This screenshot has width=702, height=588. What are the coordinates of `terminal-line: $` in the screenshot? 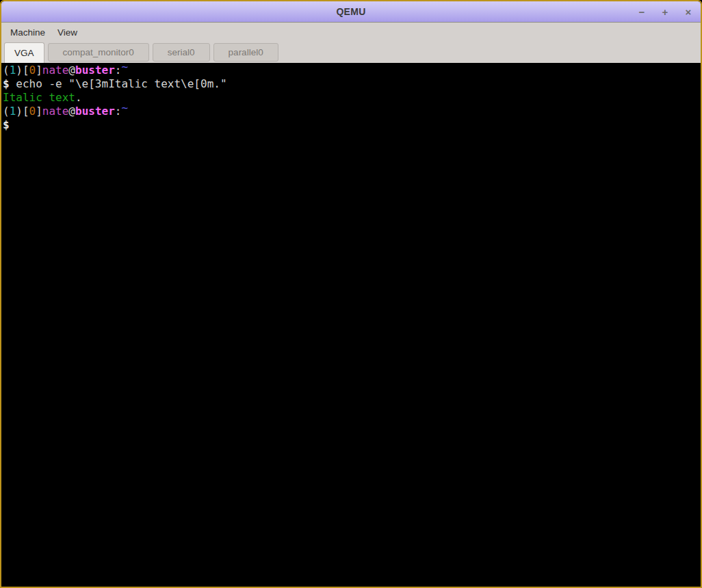 It's located at (352, 125).